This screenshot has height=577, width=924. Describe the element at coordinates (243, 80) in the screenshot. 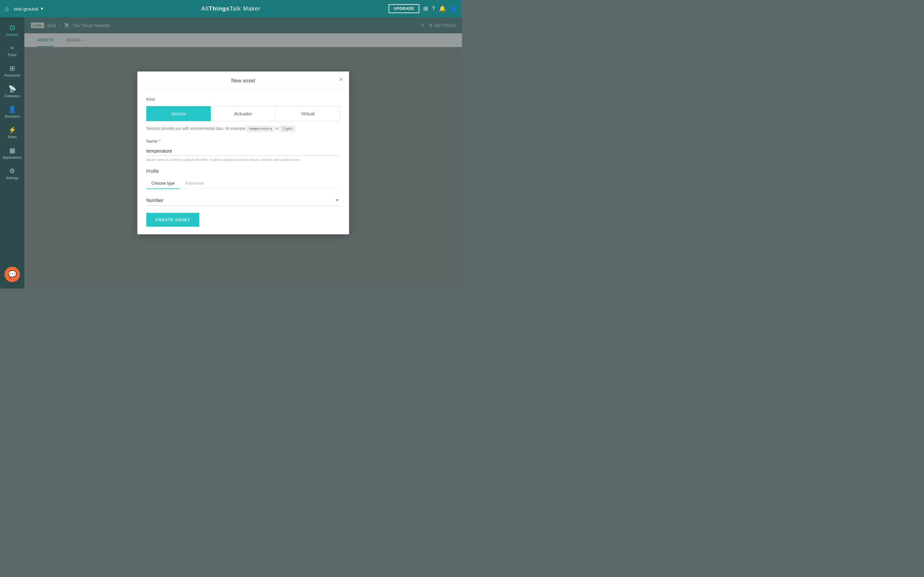

I see `modal-header: New asset ×` at that location.